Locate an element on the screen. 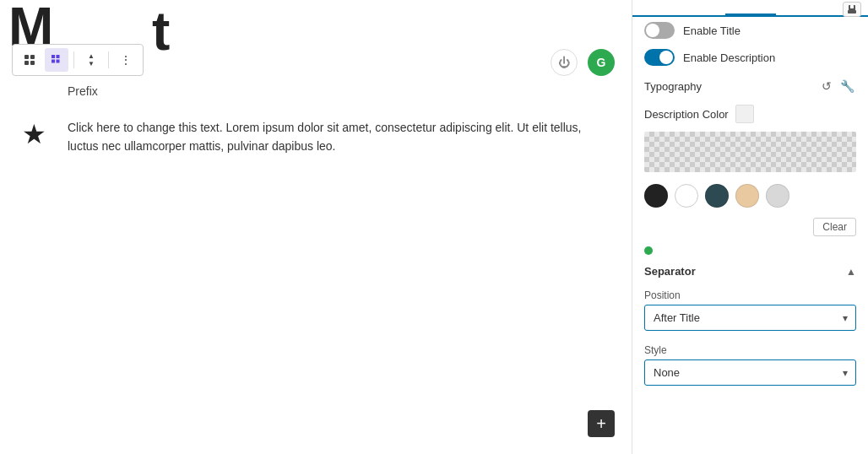  prefix-label: Prefix is located at coordinates (83, 91).